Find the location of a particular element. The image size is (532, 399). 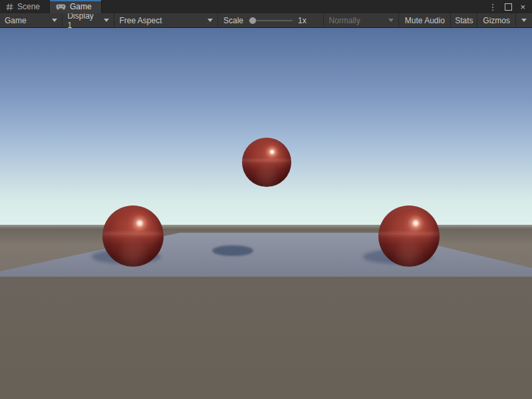

grid-icon is located at coordinates (9, 7).